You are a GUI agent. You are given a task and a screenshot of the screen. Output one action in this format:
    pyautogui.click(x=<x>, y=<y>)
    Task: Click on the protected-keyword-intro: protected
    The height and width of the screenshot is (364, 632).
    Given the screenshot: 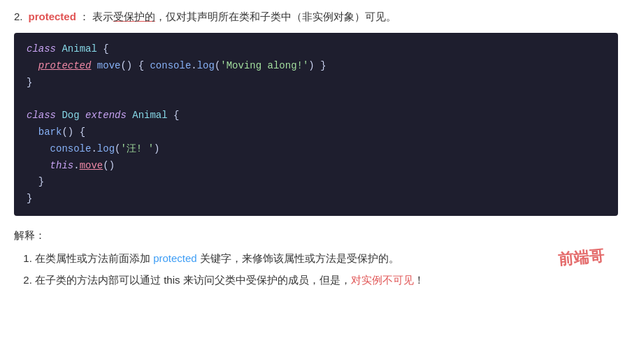 What is the action you would take?
    pyautogui.click(x=52, y=17)
    